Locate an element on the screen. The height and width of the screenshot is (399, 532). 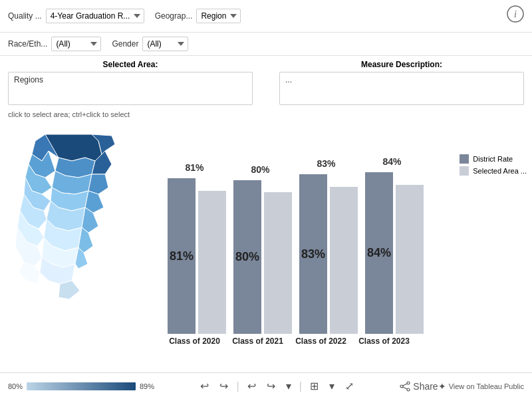
region-label: Regions is located at coordinates (29, 80).